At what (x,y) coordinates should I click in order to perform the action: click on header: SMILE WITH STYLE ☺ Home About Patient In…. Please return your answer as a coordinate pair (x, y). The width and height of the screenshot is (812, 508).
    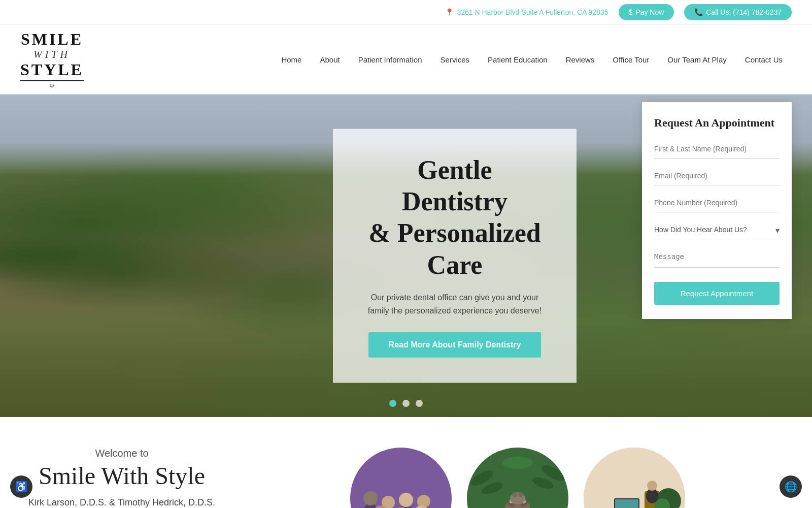
    Looking at the image, I should click on (406, 60).